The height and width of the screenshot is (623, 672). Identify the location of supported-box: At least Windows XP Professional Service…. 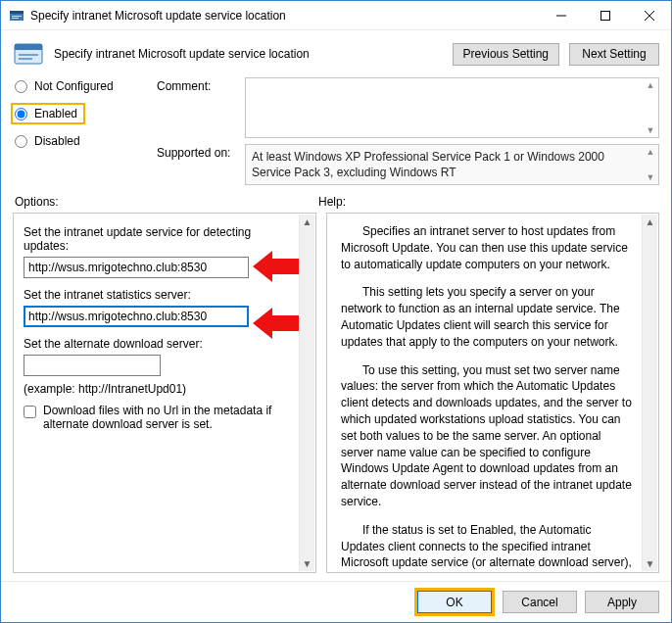
(453, 165).